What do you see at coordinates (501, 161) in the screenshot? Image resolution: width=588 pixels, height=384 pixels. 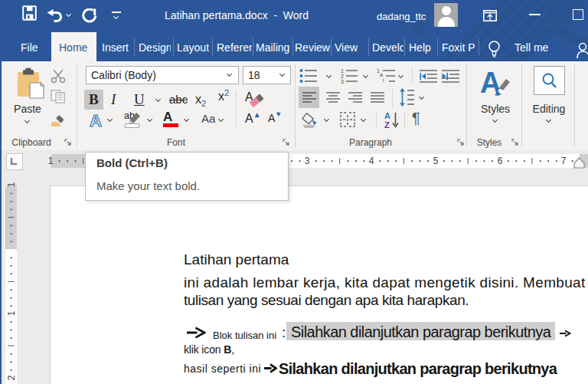 I see `svg-text: 6` at bounding box center [501, 161].